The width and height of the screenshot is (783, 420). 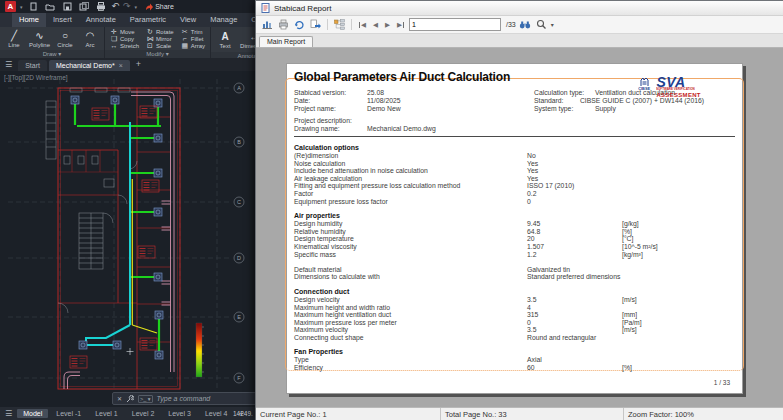 What do you see at coordinates (340, 24) in the screenshot?
I see `toc-tree-icon` at bounding box center [340, 24].